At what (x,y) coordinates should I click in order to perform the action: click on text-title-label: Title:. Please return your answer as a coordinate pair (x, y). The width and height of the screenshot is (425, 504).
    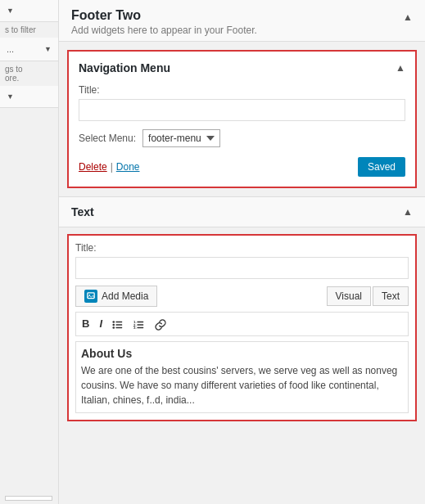
    Looking at the image, I should click on (242, 248).